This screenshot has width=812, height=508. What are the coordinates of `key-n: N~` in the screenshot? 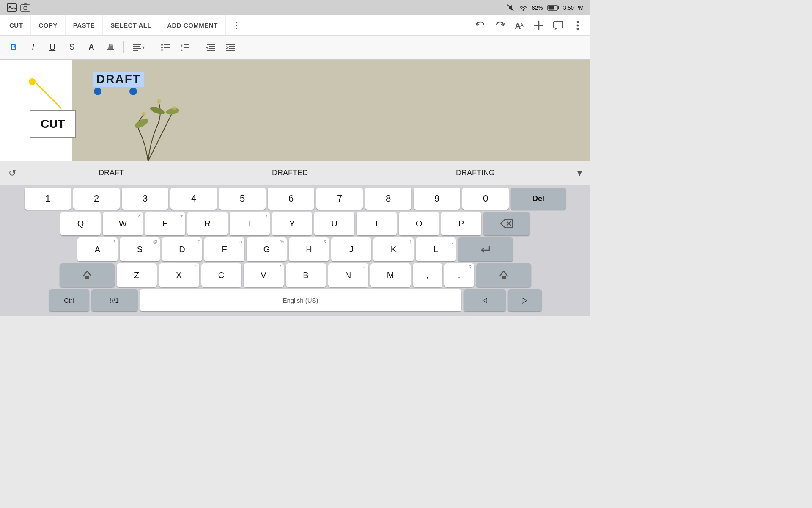 It's located at (348, 275).